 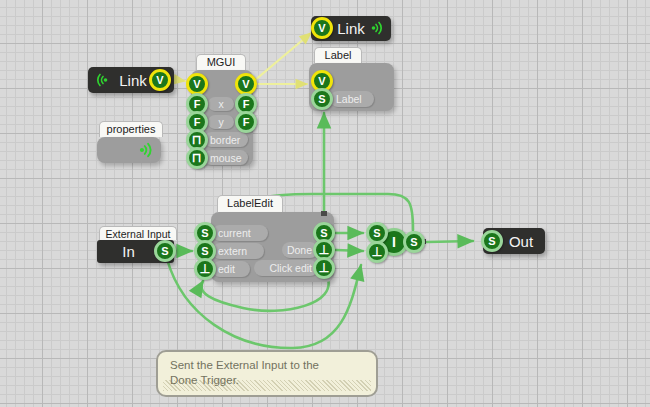 What do you see at coordinates (165, 251) in the screenshot?
I see `port-s-out-in: S` at bounding box center [165, 251].